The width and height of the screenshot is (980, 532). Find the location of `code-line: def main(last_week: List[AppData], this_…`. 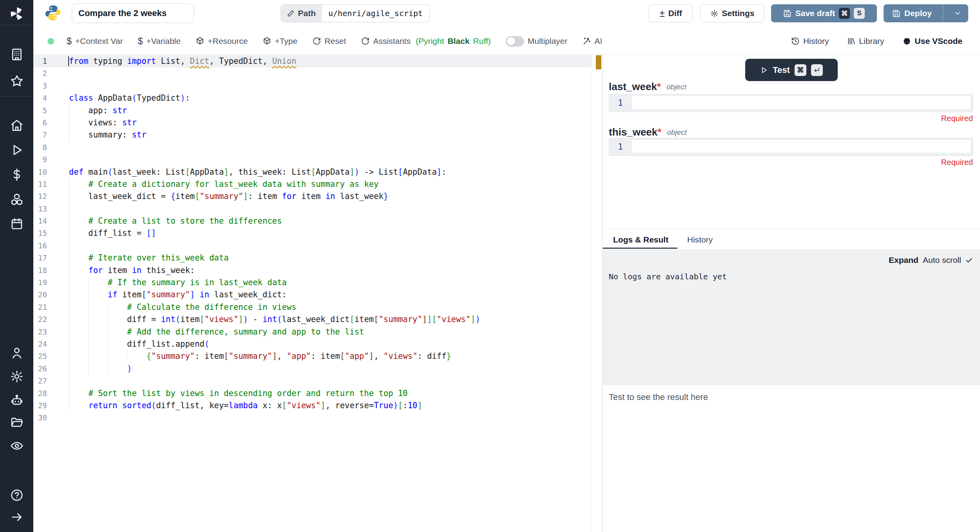

code-line: def main(last_week: List[AppData], this_… is located at coordinates (274, 172).